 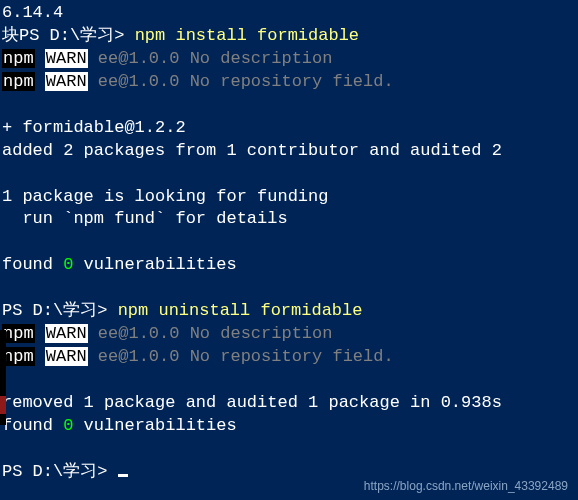 I want to click on cursor-icon, so click(x=123, y=476).